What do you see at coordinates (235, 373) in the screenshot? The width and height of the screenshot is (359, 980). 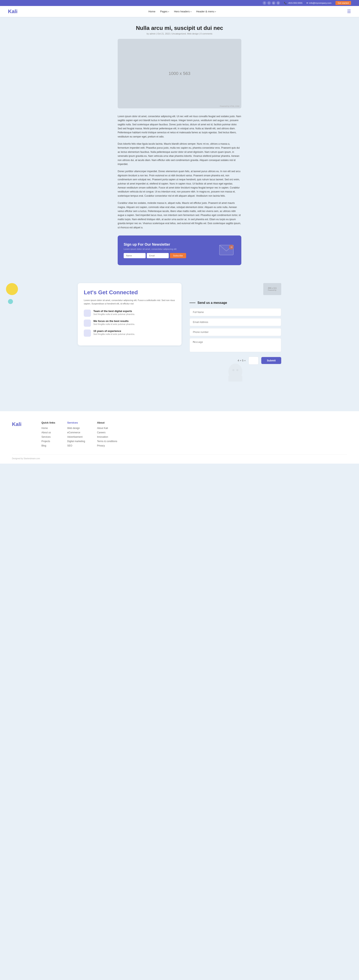 I see `ghost-svg` at bounding box center [235, 373].